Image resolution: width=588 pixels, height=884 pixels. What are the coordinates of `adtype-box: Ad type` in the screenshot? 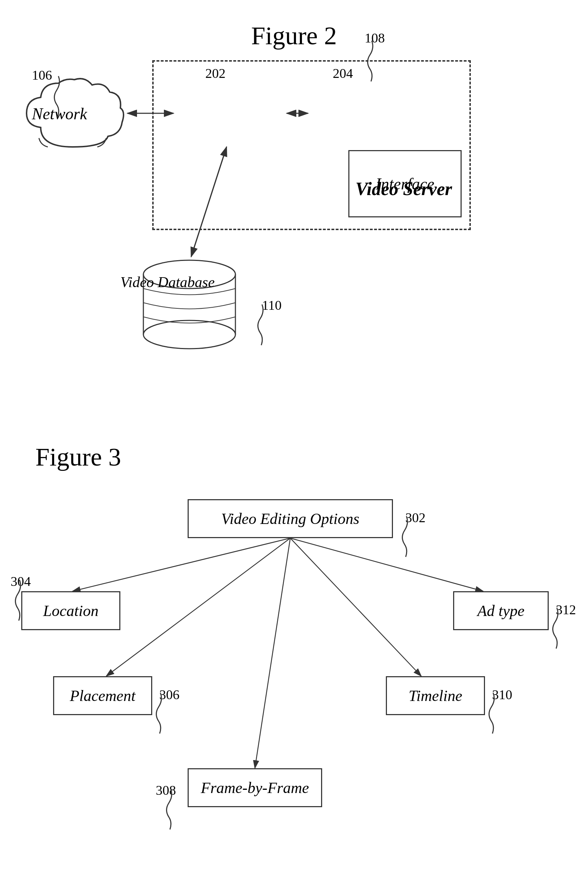 It's located at (501, 611).